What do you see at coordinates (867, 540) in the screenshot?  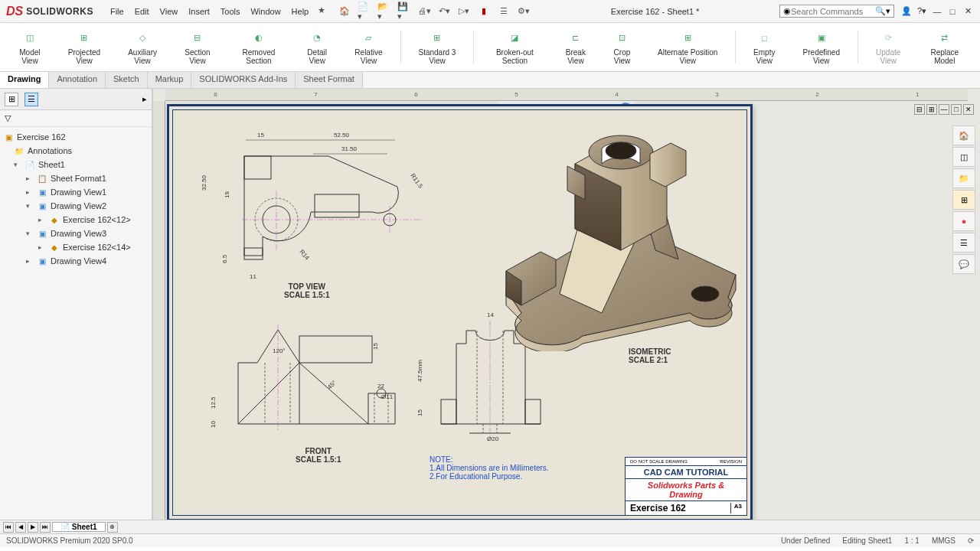 I see `status-editing: Editing Sheet1` at bounding box center [867, 540].